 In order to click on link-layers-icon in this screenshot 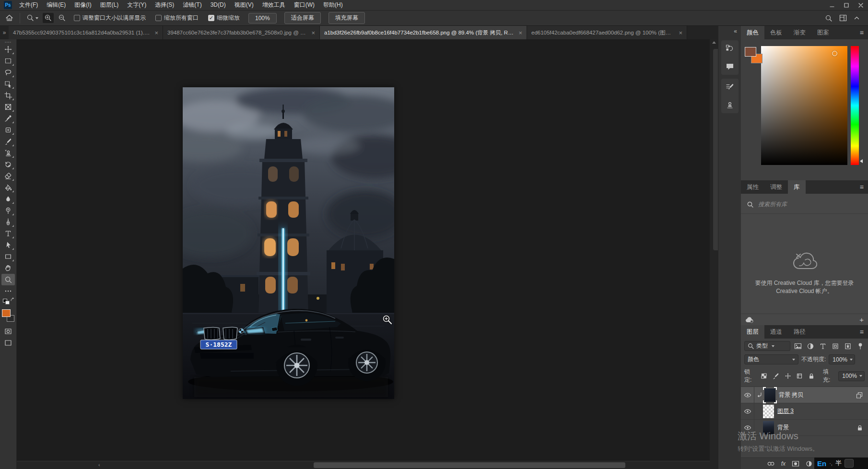, I will do `click(771, 464)`.